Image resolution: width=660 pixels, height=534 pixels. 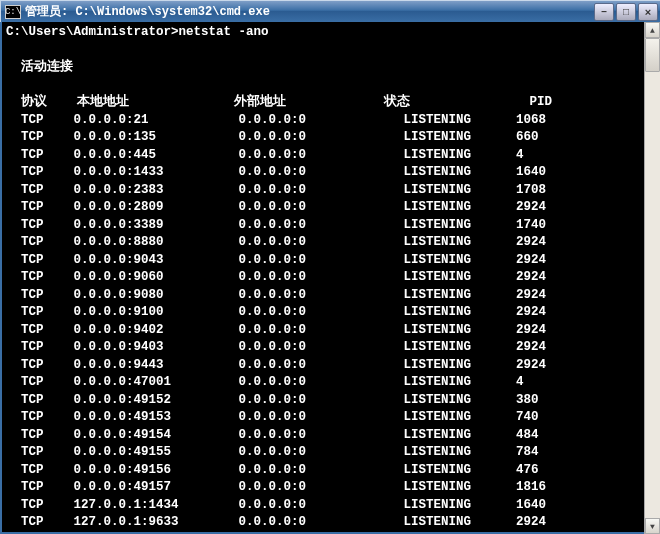 What do you see at coordinates (13, 12) in the screenshot?
I see `cmd-icon: C:\` at bounding box center [13, 12].